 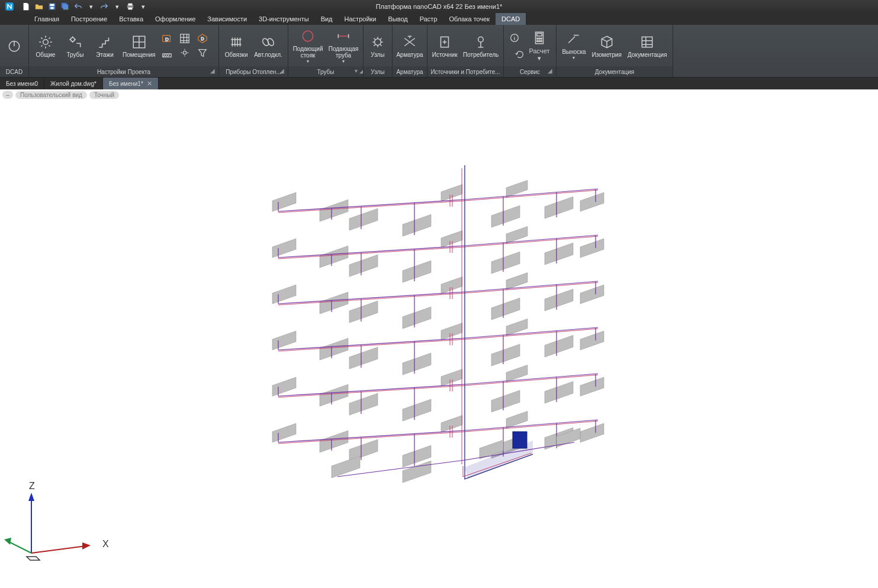 What do you see at coordinates (167, 38) in the screenshot?
I see `radiator-d-button: D` at bounding box center [167, 38].